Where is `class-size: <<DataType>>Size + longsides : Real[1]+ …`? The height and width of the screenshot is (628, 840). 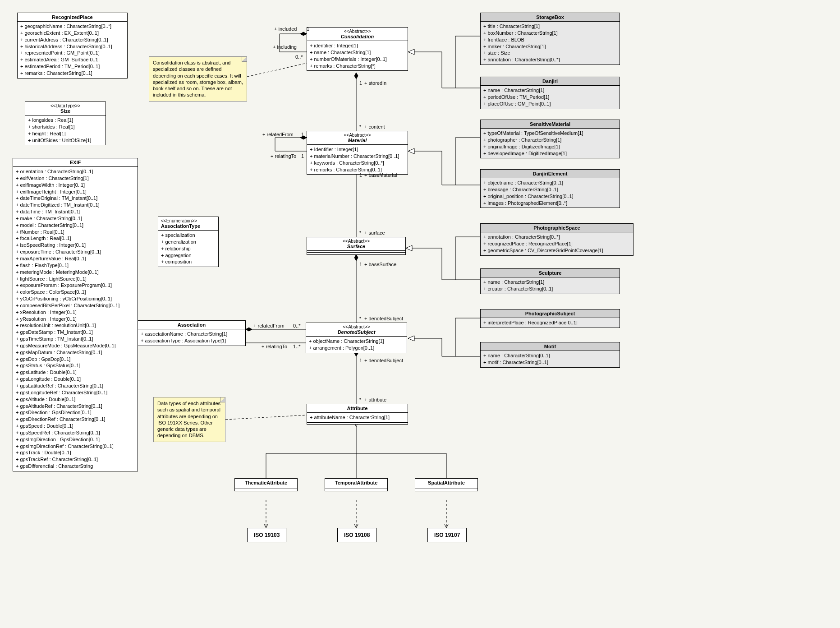 class-size: <<DataType>>Size + longsides : Real[1]+ … is located at coordinates (65, 124).